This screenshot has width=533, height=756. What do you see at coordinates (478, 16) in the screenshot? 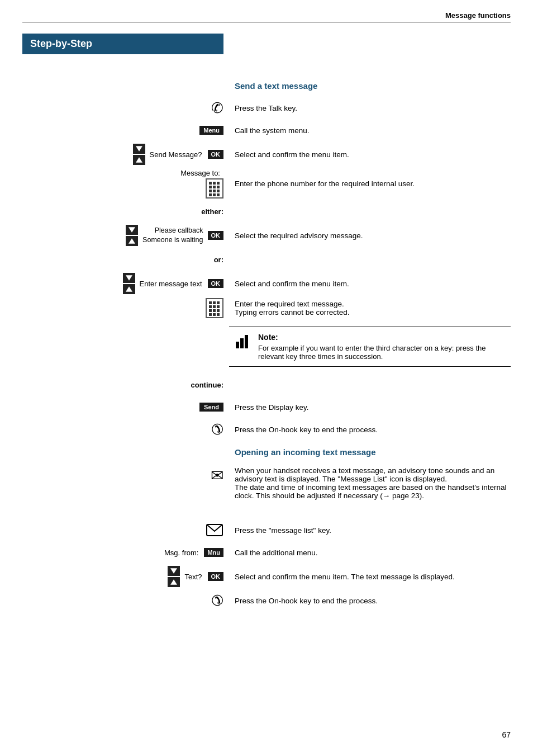
I see `header-title: Message functions` at bounding box center [478, 16].